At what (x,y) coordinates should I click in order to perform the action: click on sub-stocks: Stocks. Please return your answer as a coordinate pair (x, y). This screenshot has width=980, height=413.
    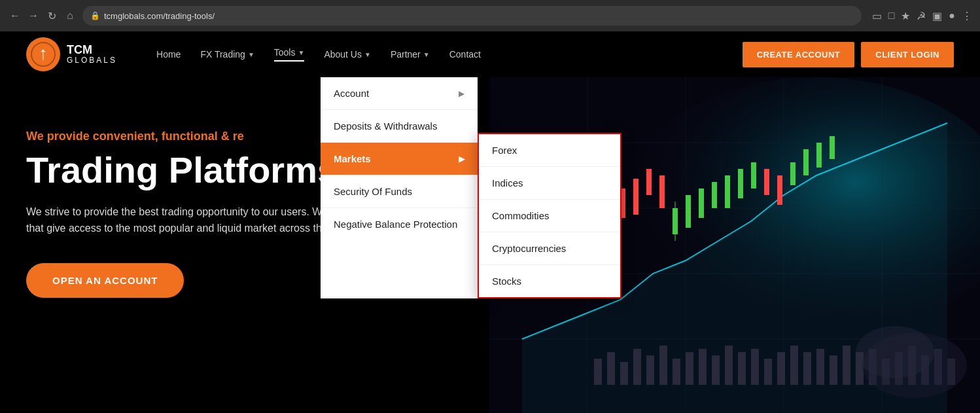
    Looking at the image, I should click on (550, 281).